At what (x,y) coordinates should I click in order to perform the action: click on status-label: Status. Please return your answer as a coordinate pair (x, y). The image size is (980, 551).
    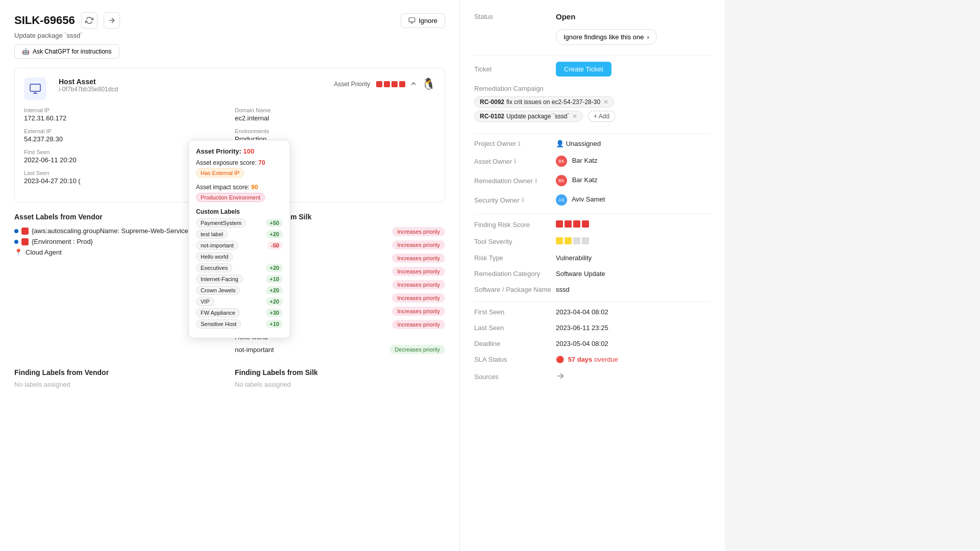
    Looking at the image, I should click on (515, 16).